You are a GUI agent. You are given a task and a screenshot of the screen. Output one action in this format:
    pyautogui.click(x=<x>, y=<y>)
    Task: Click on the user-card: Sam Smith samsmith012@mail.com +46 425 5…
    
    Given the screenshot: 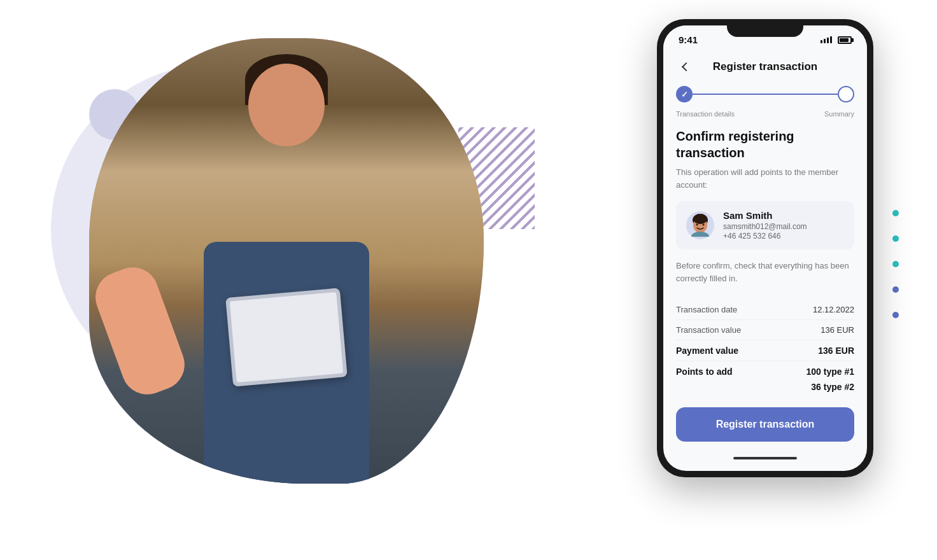 What is the action you would take?
    pyautogui.click(x=765, y=225)
    